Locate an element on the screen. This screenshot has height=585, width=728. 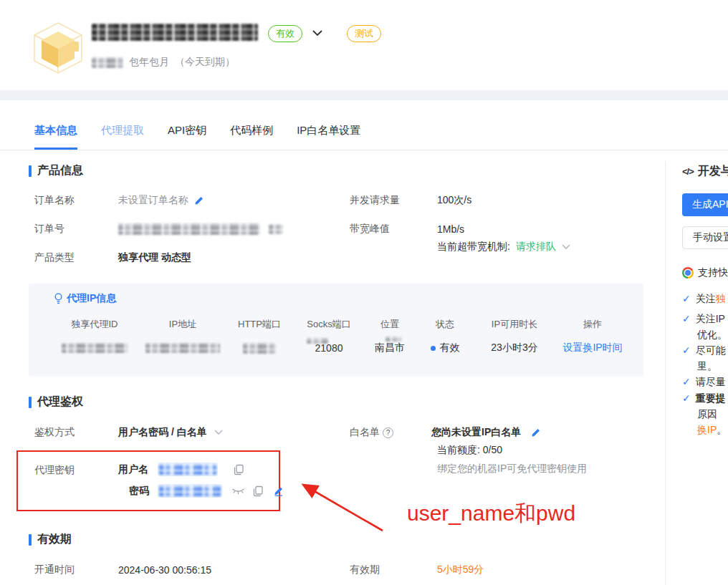
sidebar-divider is located at coordinates (665, 373).